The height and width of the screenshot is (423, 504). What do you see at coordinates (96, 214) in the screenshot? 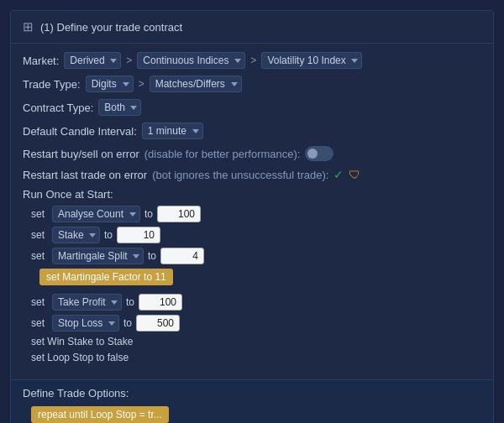
I see `set-var-select-0: Analyse Count` at bounding box center [96, 214].